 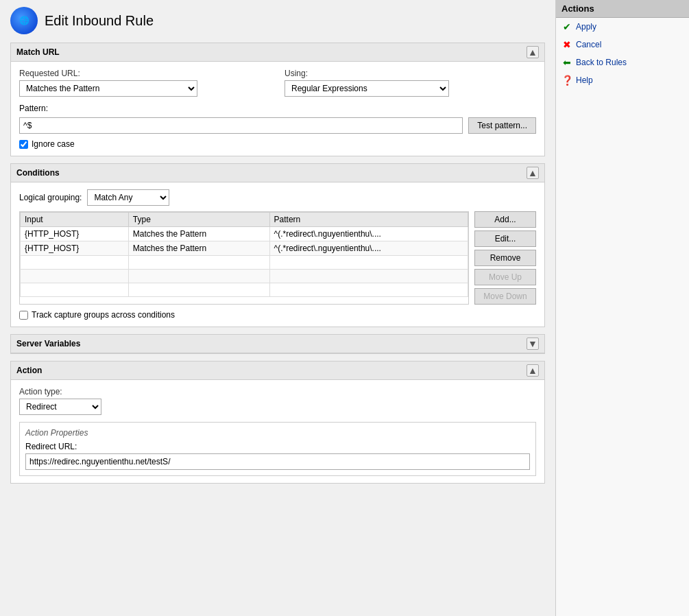 What do you see at coordinates (278, 315) in the screenshot?
I see `track-row: Track capture groups across conditions` at bounding box center [278, 315].